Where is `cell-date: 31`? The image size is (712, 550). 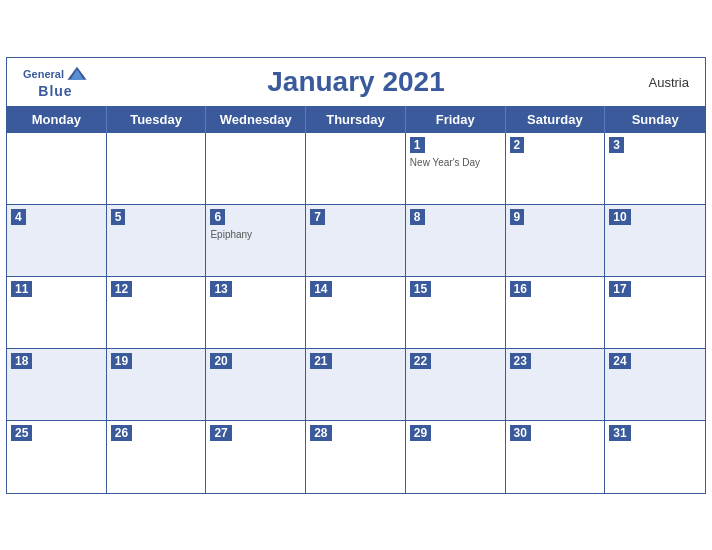
cell-date: 31 is located at coordinates (620, 433).